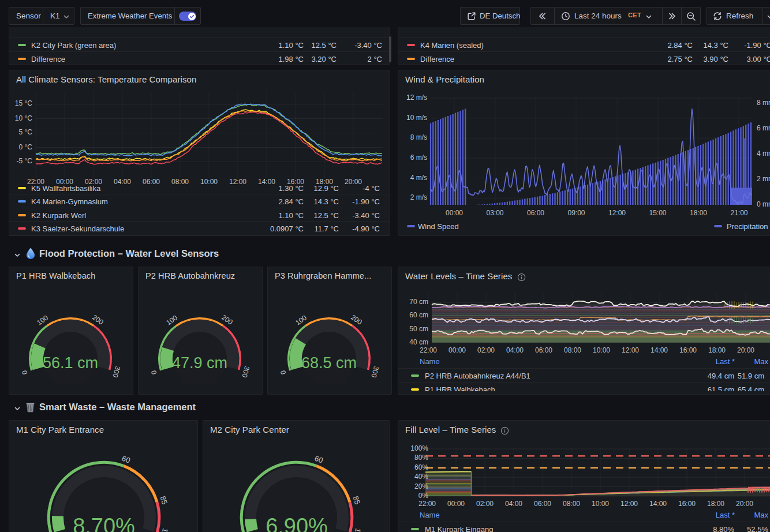  Describe the element at coordinates (200, 363) in the screenshot. I see `svg-text: 47.9 cm` at that location.